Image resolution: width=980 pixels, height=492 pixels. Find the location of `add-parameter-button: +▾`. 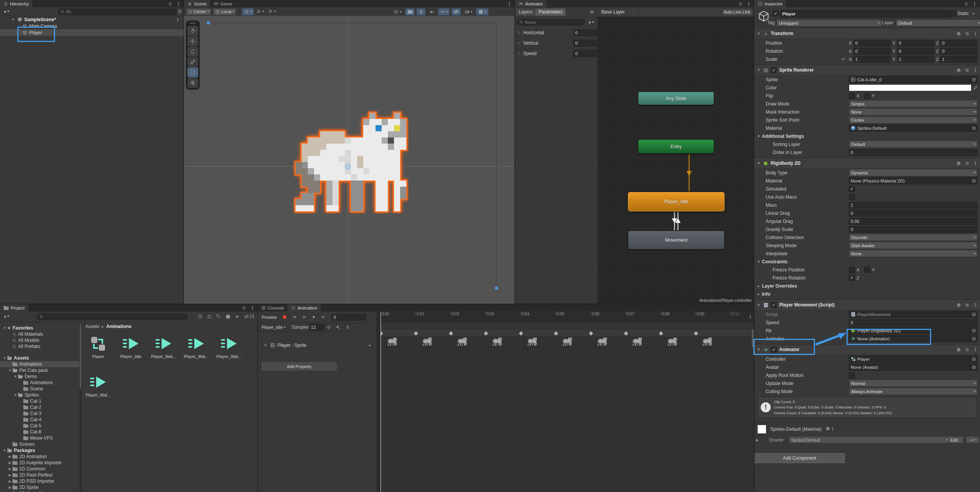

add-parameter-button: +▾ is located at coordinates (591, 22).